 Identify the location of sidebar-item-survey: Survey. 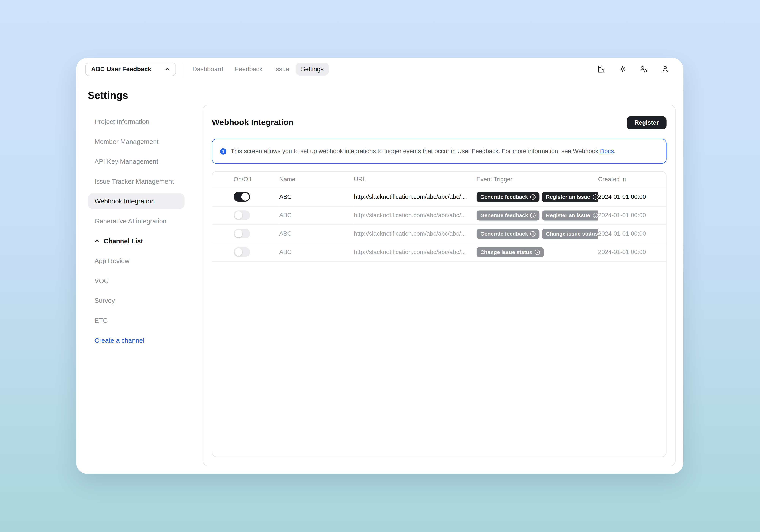
(136, 301).